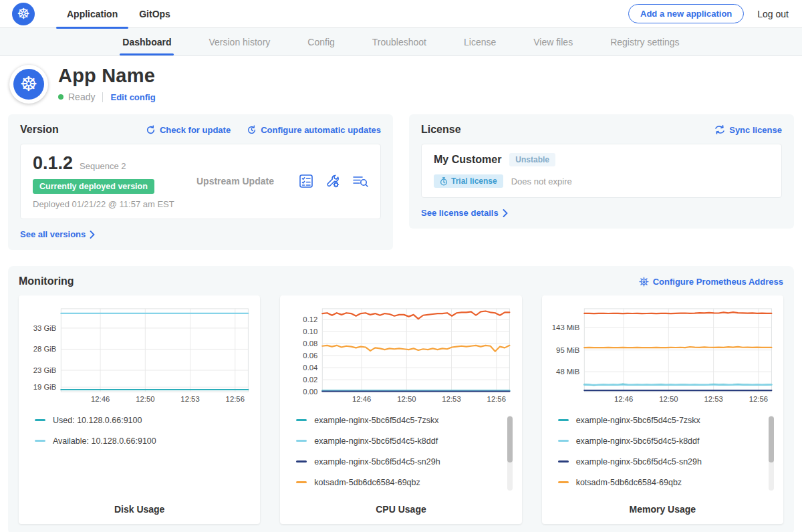 Image resolution: width=802 pixels, height=532 pixels. I want to click on app-sub-nav: Dashboard Version history Config Trouble…, so click(401, 42).